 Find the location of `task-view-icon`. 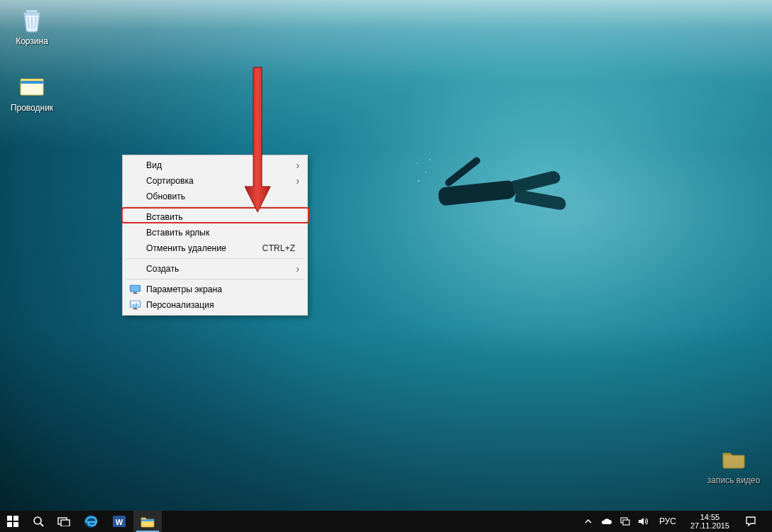

task-view-icon is located at coordinates (64, 521).